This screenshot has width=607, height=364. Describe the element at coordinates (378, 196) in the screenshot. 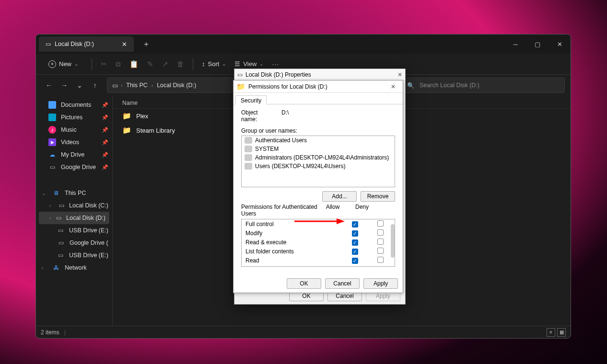

I see `remove-button: Remove` at that location.